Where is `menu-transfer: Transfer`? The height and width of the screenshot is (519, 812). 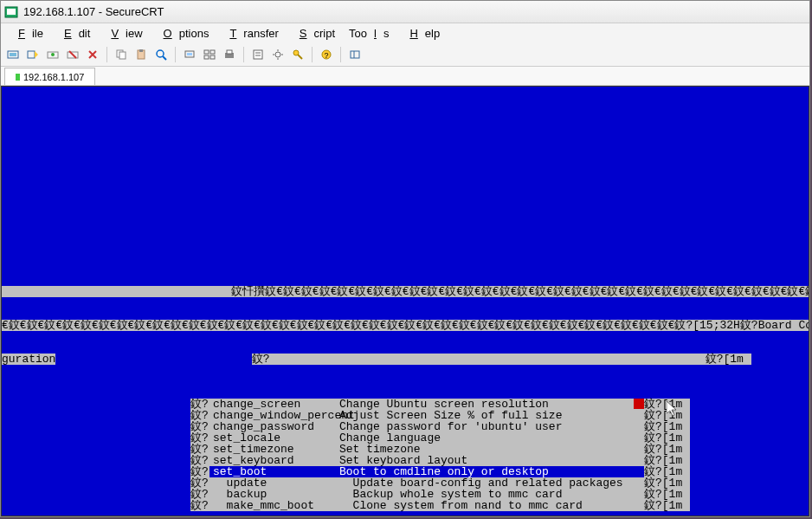 menu-transfer: Transfer is located at coordinates (250, 33).